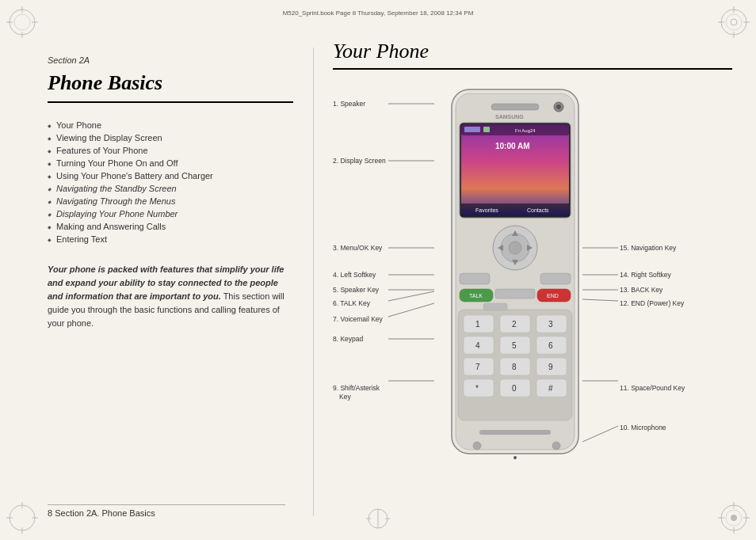  I want to click on svg-text: 5. Speaker Key, so click(357, 290).